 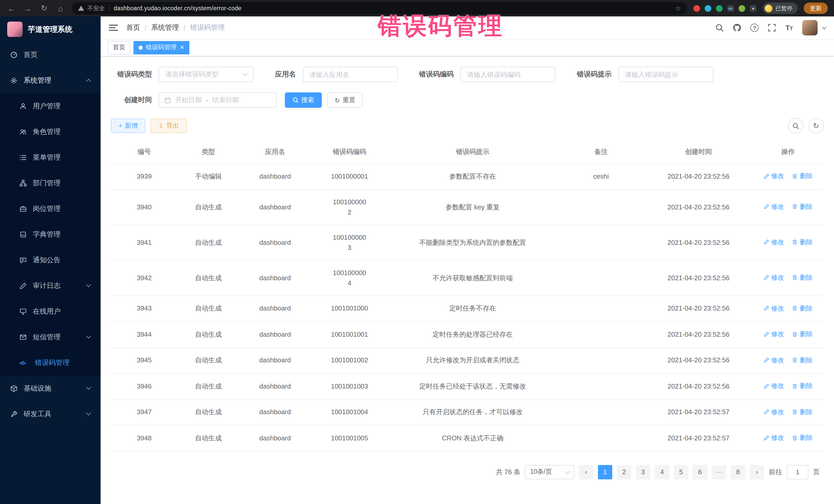 What do you see at coordinates (700, 472) in the screenshot?
I see `pager-page-6: 6` at bounding box center [700, 472].